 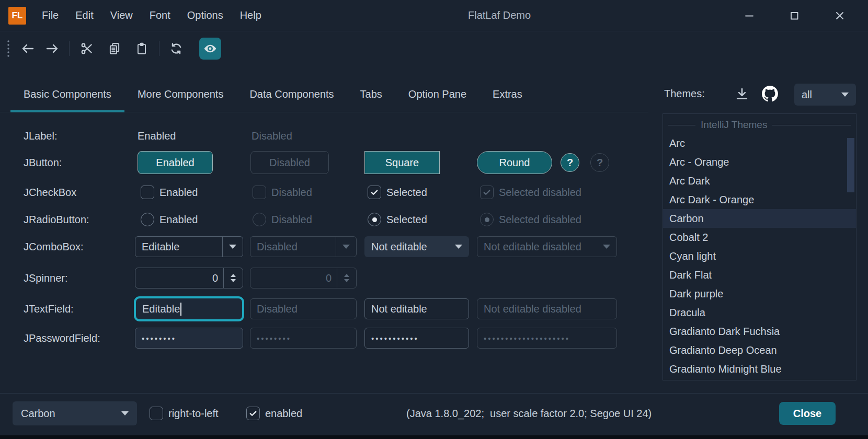 What do you see at coordinates (417, 247) in the screenshot?
I see `combobox-not-editable: Not editable` at bounding box center [417, 247].